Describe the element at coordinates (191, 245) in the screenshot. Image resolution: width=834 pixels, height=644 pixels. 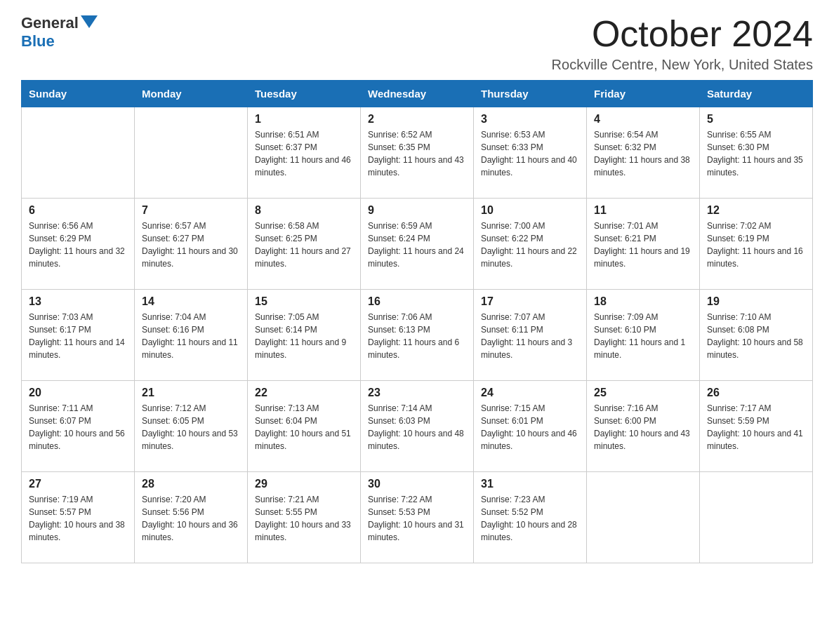
I see `day-info: Sunrise: 6:57 AMSunset: 6:27 PMDaylight:…` at that location.